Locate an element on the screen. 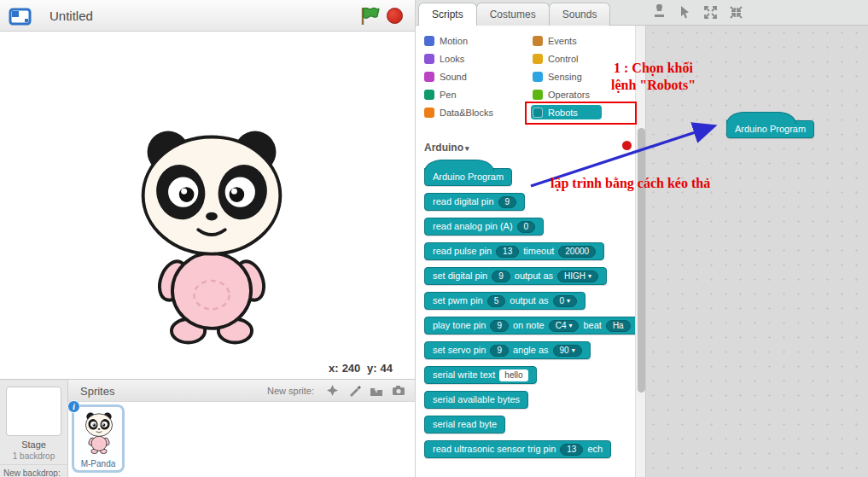 The height and width of the screenshot is (477, 868). category-robots: Robots is located at coordinates (567, 113).